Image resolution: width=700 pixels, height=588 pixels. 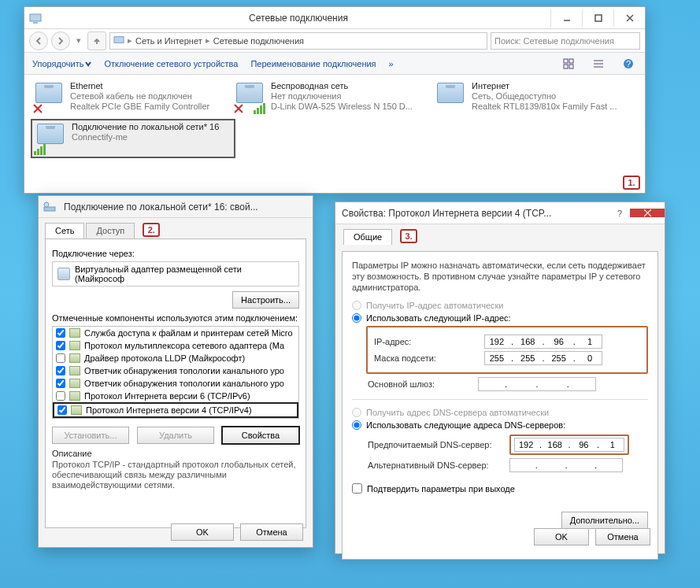 I want to click on subnet-mask-input: 255. 255. 255. 0, so click(x=543, y=358).